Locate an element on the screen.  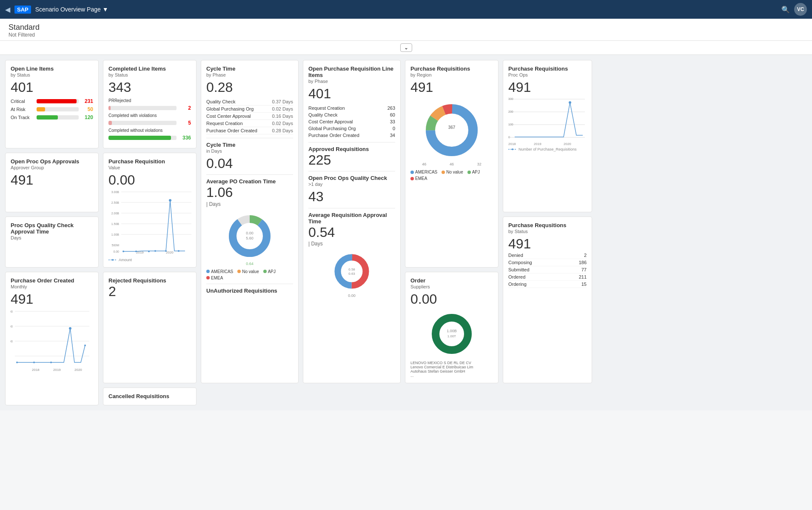
cycle-time-days-value: 0.04 is located at coordinates (250, 163).